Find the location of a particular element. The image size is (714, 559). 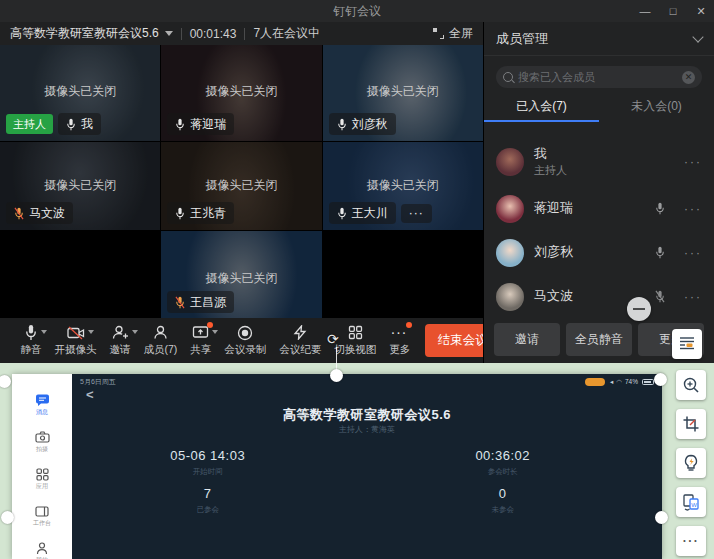

stat-not-joined: 0 未参会 is located at coordinates (502, 500).